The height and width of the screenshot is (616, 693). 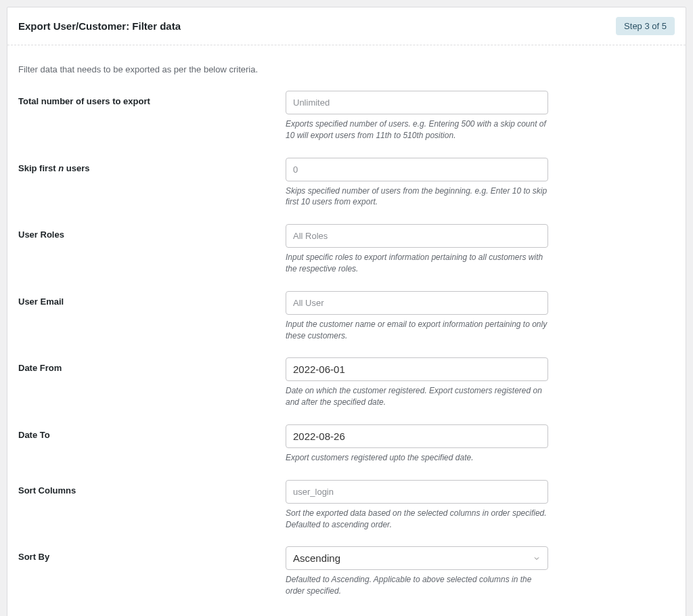 I want to click on label-skip-prefix: Skip first, so click(x=38, y=168).